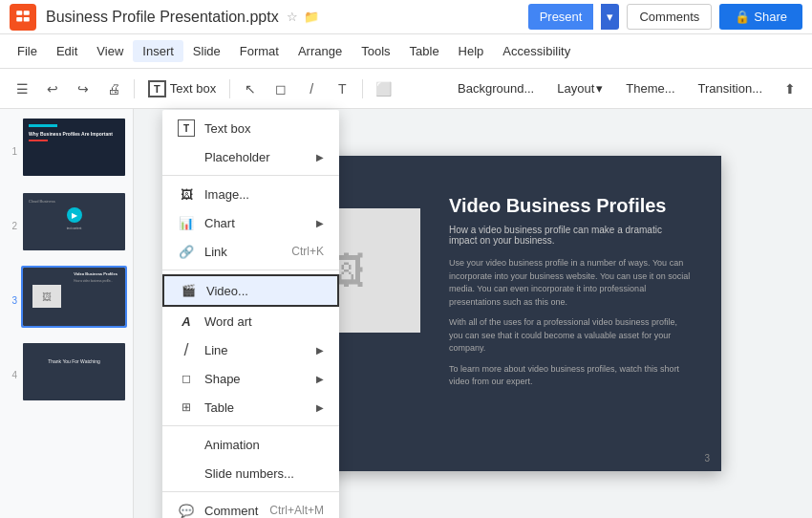 The width and height of the screenshot is (812, 518). What do you see at coordinates (311, 89) in the screenshot?
I see `line-button: /` at bounding box center [311, 89].